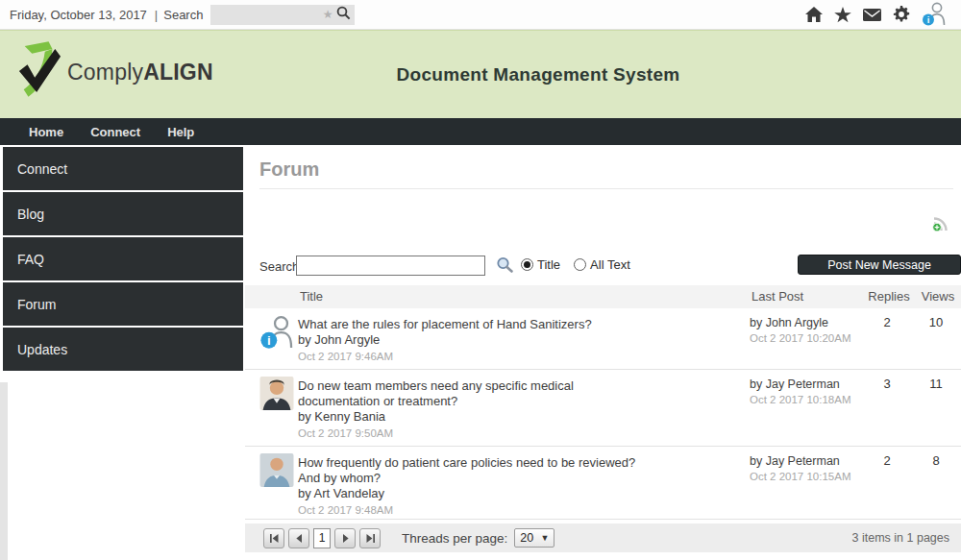 Image resolution: width=961 pixels, height=560 pixels. Describe the element at coordinates (123, 169) in the screenshot. I see `sidebar-item-connect: Connect` at that location.